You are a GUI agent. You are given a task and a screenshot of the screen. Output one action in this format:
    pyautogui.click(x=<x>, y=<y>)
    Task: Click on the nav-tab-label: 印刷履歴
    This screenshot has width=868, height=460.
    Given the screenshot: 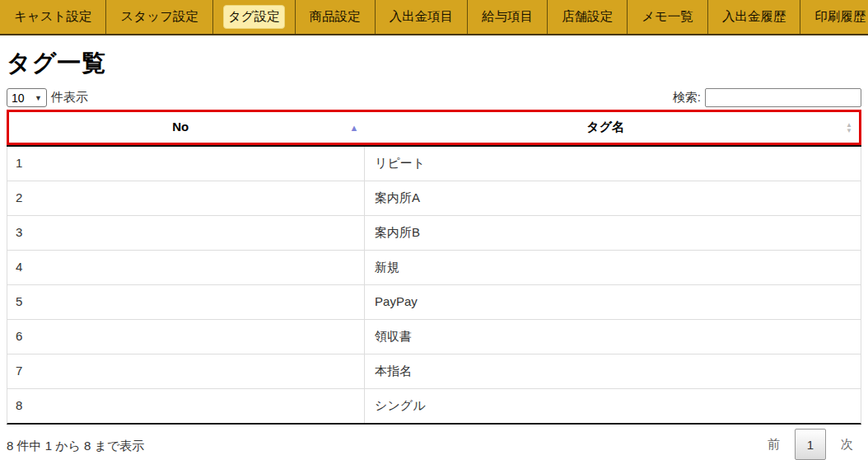 What is the action you would take?
    pyautogui.click(x=839, y=16)
    